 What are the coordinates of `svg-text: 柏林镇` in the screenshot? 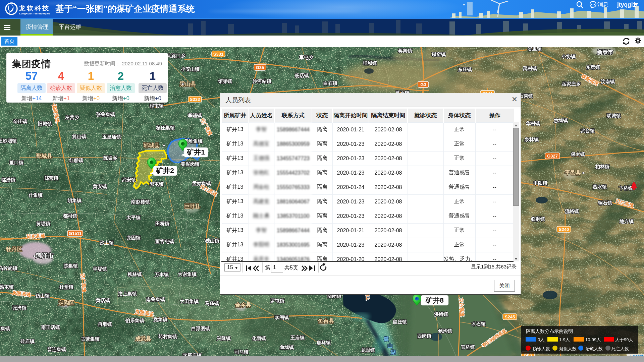 It's located at (602, 167).